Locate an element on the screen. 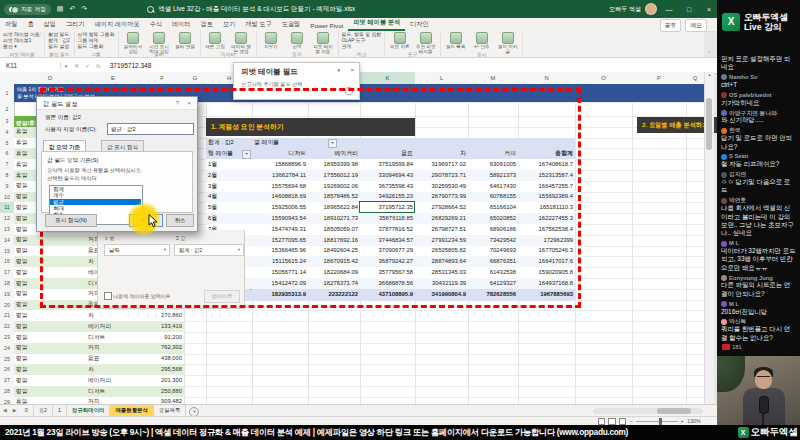 Image resolution: width=800 pixels, height=440 pixels. ribbon-group-필터: 슬라이서 삽입시간 표시 막대 삽입필터 연결필터 is located at coordinates (160, 44).